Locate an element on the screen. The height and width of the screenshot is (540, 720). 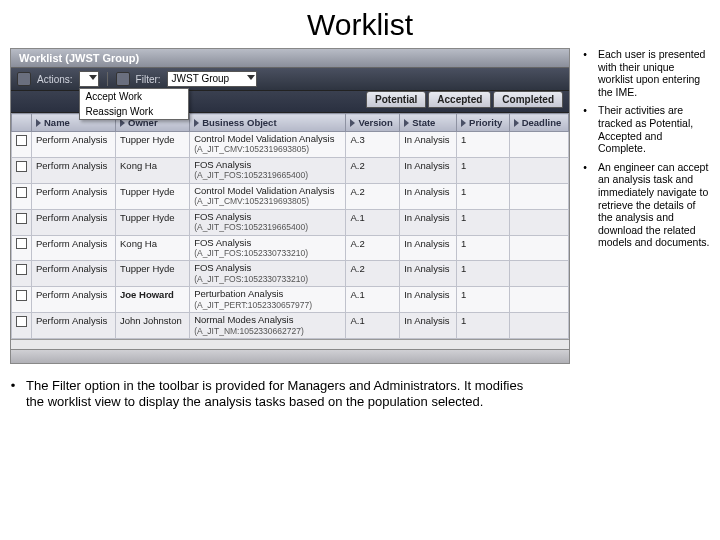
tab-completed: Completed is located at coordinates (528, 100).